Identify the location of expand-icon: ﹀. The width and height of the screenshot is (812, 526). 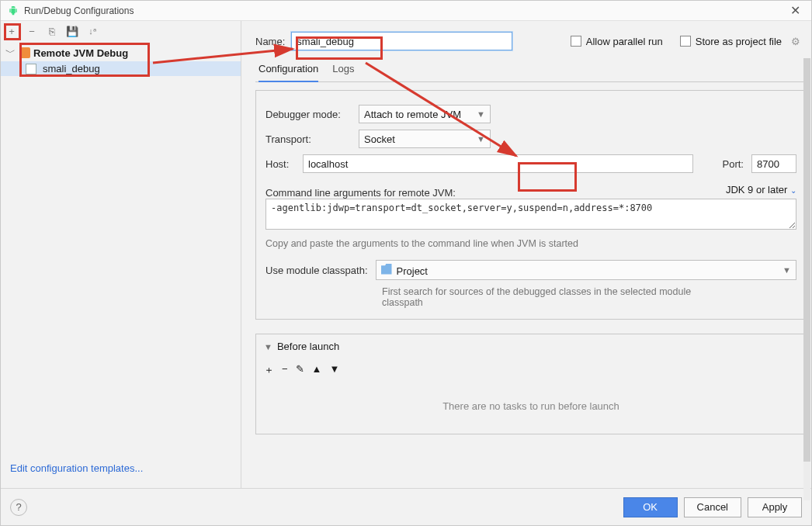
(10, 53).